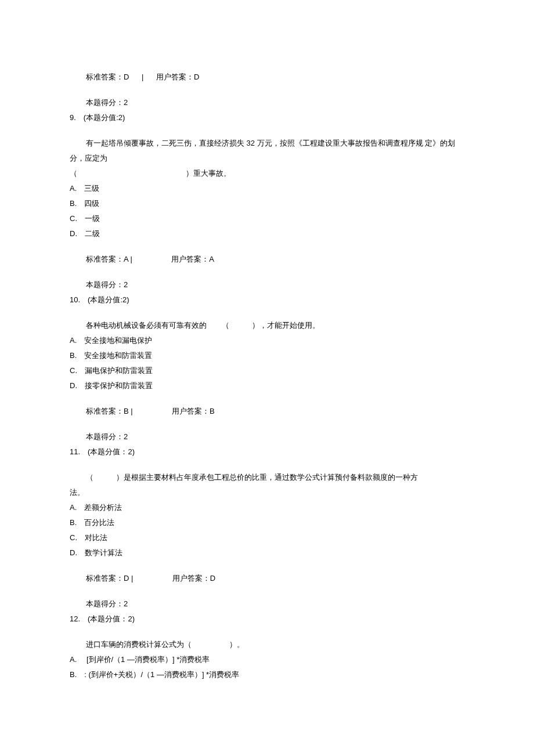 The image size is (534, 756). I want to click on q11-header: 11. (本题分值：2), so click(267, 452).